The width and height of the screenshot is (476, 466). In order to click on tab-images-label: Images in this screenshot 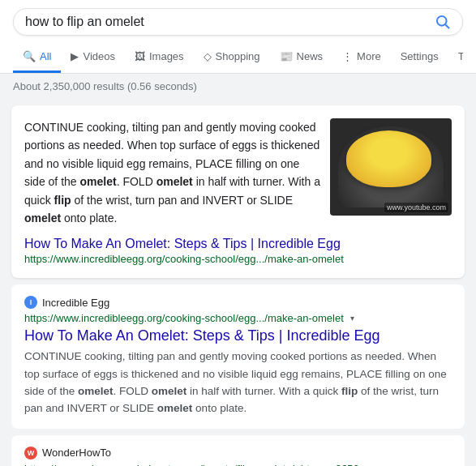, I will do `click(167, 57)`.